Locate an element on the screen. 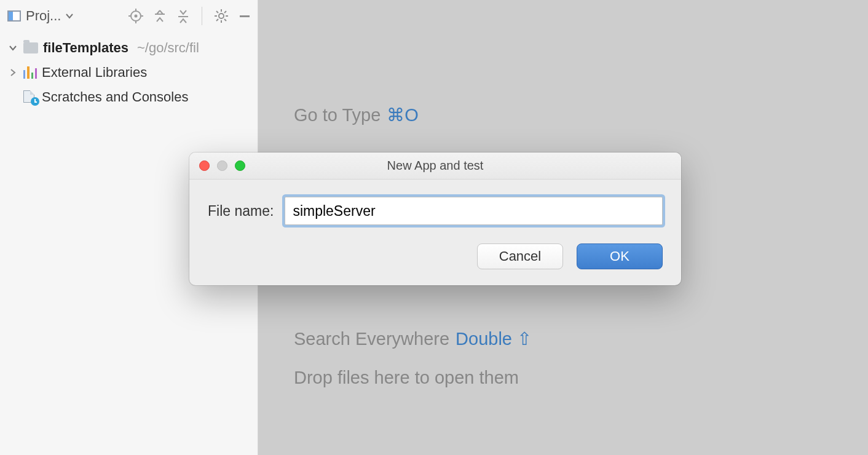 The image size is (868, 455). hint-shortcut: Double ⇧ is located at coordinates (494, 339).